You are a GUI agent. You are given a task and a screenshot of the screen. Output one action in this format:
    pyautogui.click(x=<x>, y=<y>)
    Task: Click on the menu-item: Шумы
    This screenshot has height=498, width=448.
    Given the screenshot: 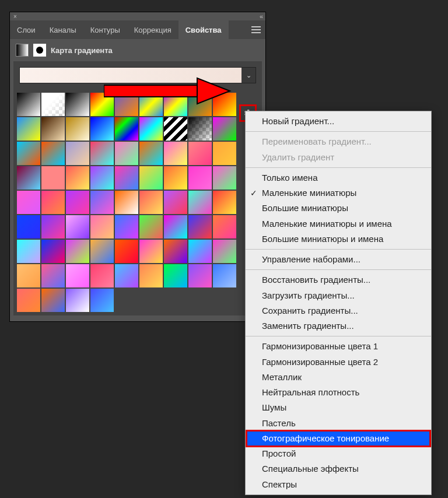 What is the action you would take?
    pyautogui.click(x=338, y=408)
    